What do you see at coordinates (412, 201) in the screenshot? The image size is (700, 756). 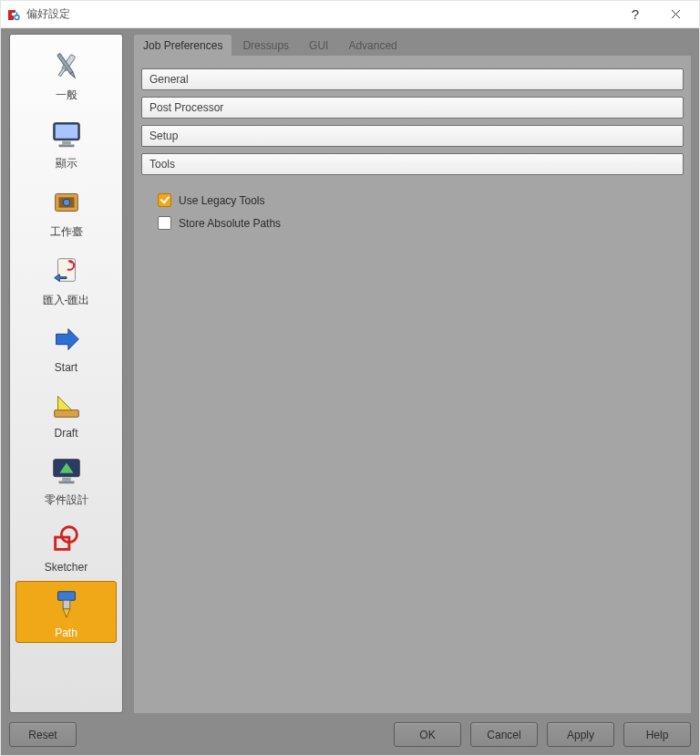 I see `option-use-legacy-tools: Use Legacy Tools` at bounding box center [412, 201].